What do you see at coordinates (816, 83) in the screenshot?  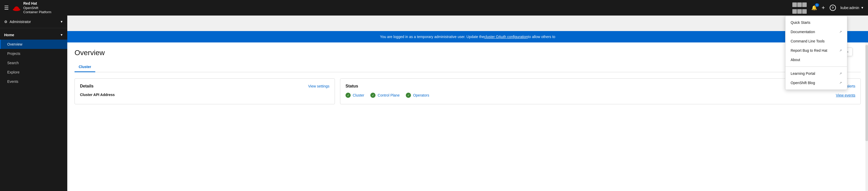 I see `dropdown-item-openshift-blog: OpenShift Blog ↗` at bounding box center [816, 83].